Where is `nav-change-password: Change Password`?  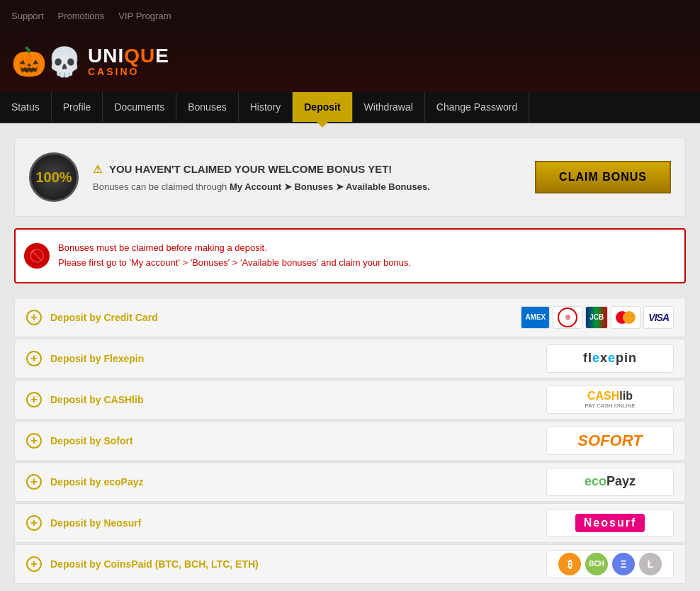
nav-change-password: Change Password is located at coordinates (478, 107).